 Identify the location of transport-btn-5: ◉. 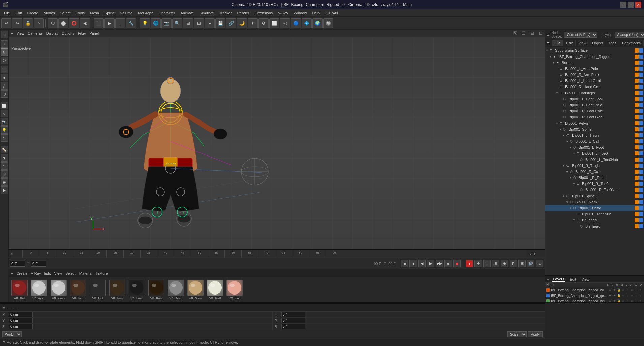
(504, 264).